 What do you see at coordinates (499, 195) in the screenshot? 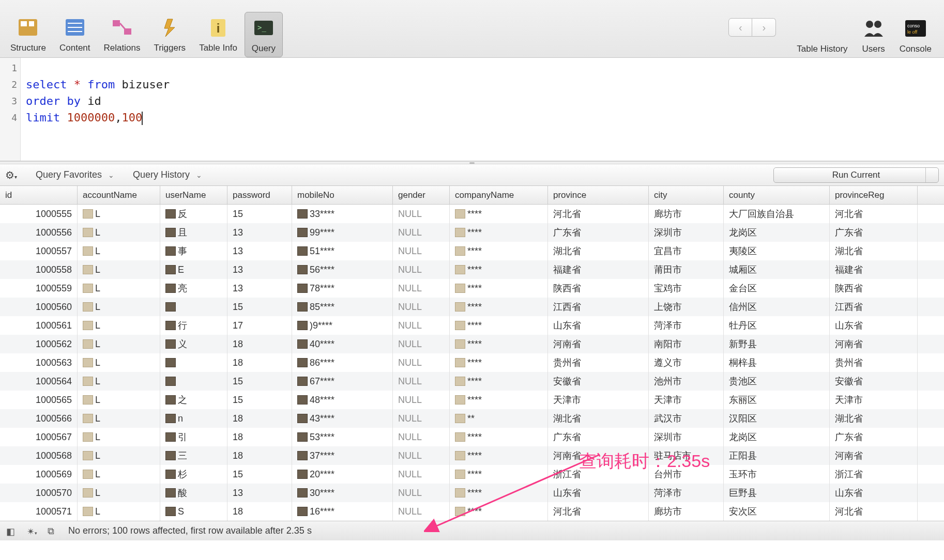
I see `column-header-companyName: companyName` at bounding box center [499, 195].